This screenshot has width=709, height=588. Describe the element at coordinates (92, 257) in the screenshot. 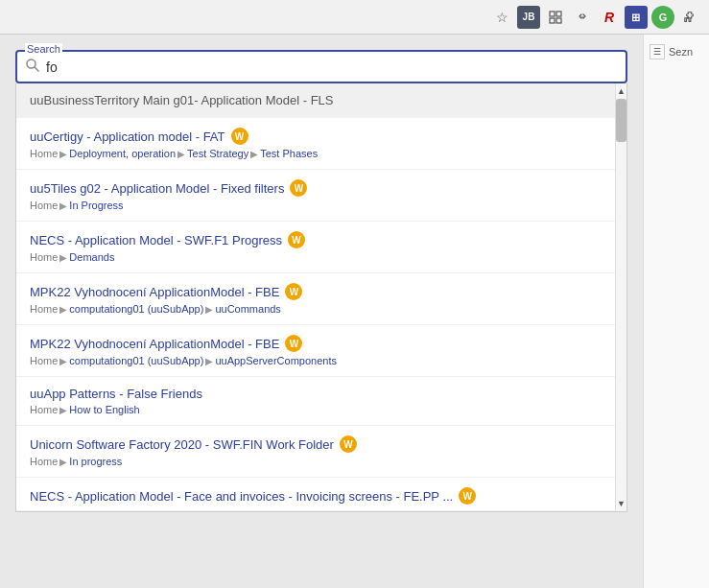

I see `breadcrumb-link: Demands` at that location.